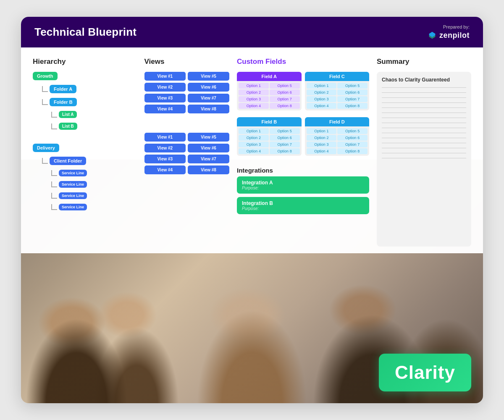 The image size is (504, 420). I want to click on folder-b-node: Folder B, so click(63, 102).